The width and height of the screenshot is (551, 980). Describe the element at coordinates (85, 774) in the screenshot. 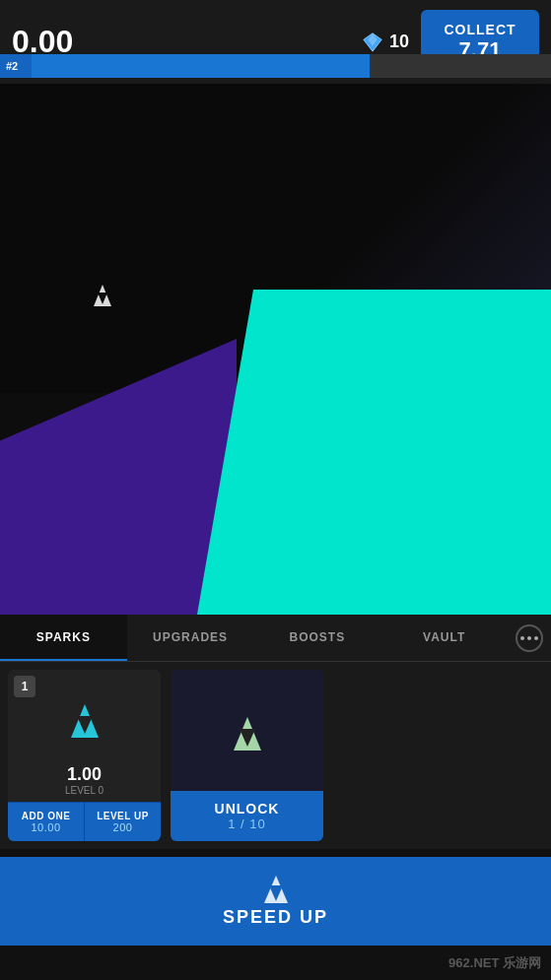

I see `spark-value: 1.00` at that location.